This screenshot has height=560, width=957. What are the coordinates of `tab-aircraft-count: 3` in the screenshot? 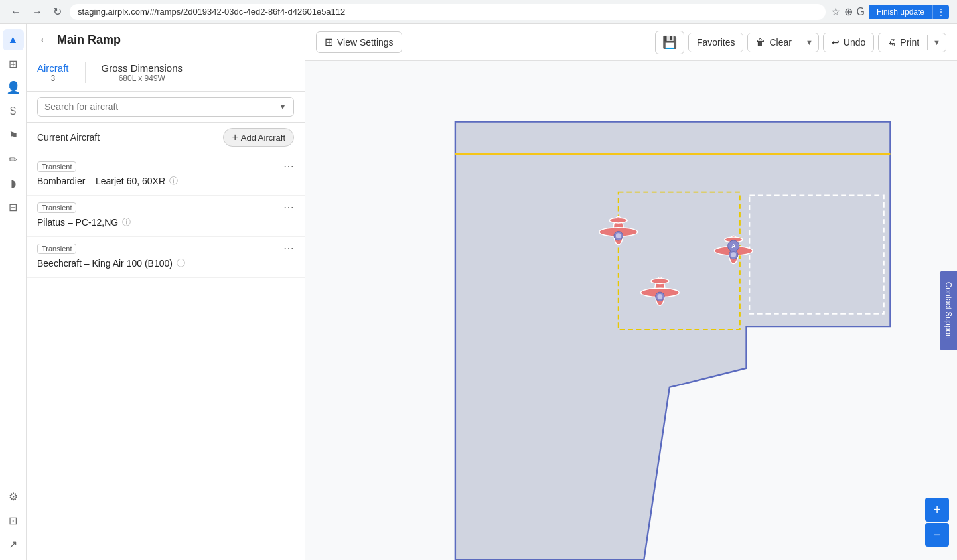 It's located at (53, 78).